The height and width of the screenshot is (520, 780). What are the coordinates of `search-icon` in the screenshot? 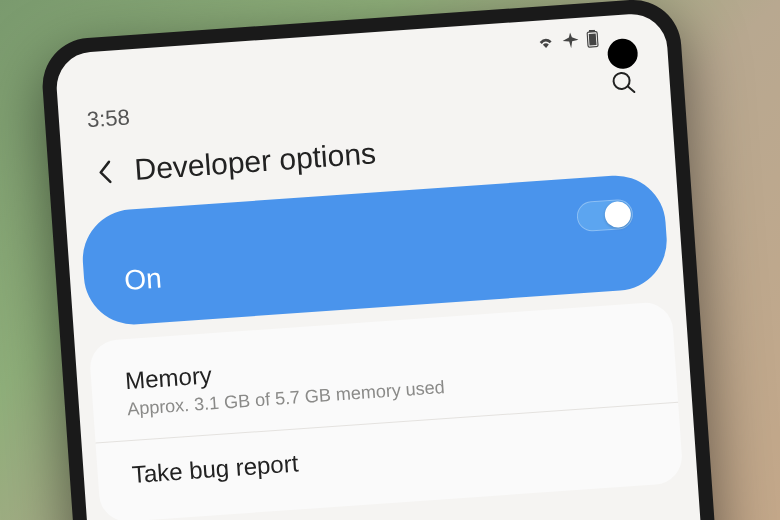 It's located at (624, 83).